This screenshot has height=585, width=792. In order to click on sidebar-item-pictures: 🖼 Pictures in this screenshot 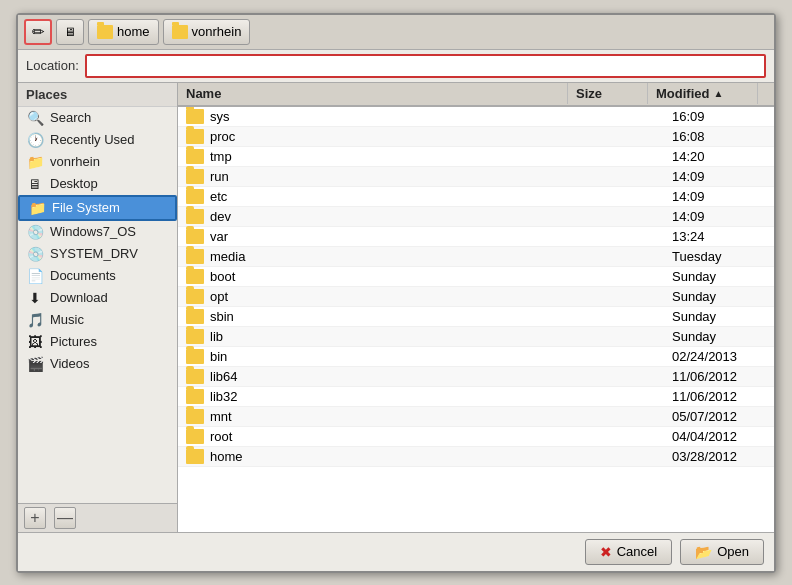, I will do `click(98, 342)`.